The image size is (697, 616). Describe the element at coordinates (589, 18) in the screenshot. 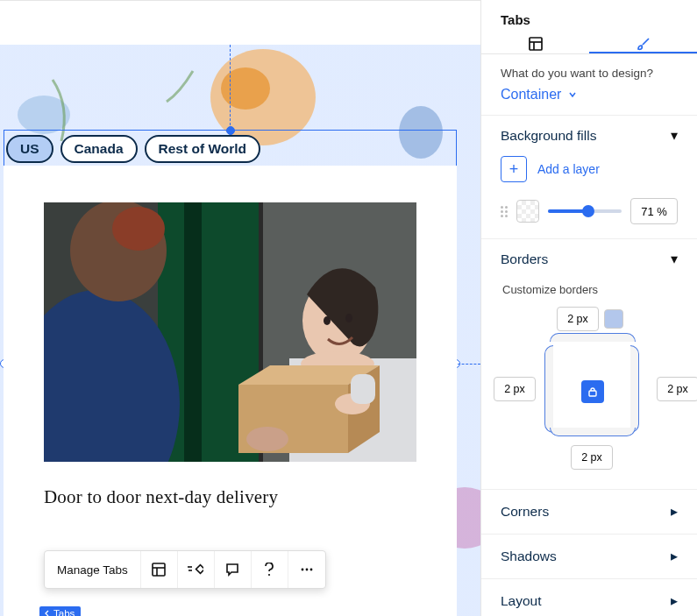

I see `panel-title: Tabs` at that location.